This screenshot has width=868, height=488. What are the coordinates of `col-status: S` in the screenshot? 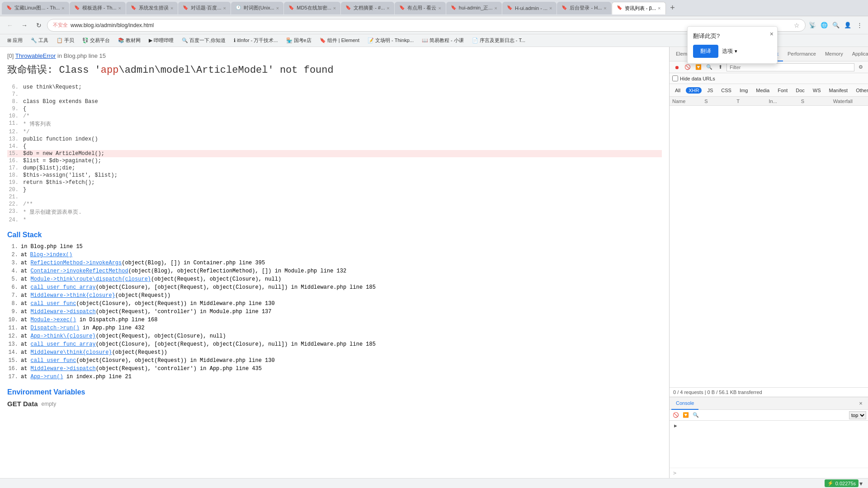 It's located at (721, 101).